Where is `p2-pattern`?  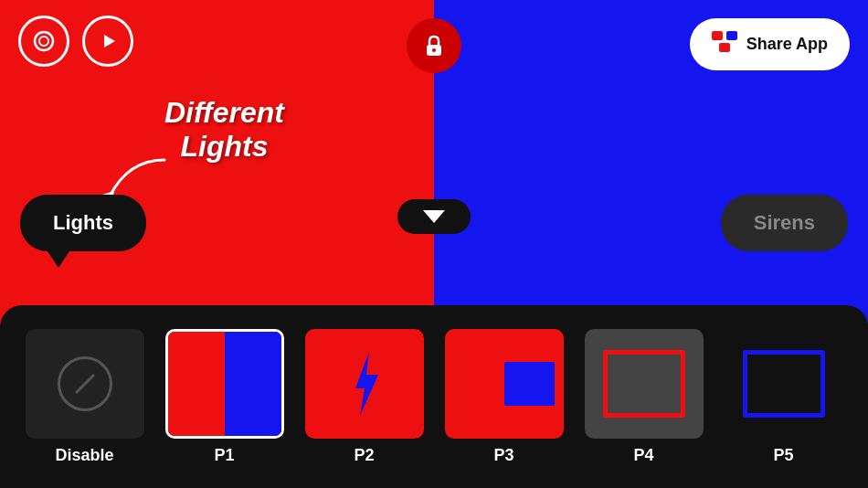 p2-pattern is located at coordinates (365, 384).